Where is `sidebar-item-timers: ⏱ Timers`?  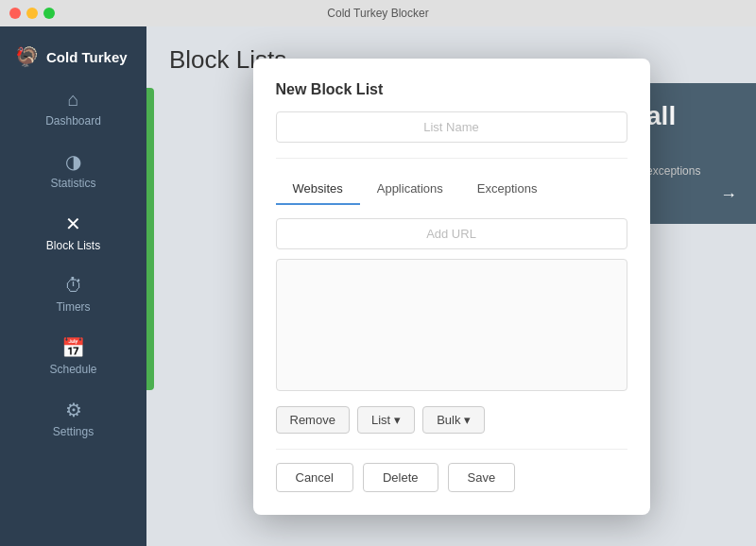 sidebar-item-timers: ⏱ Timers is located at coordinates (74, 295).